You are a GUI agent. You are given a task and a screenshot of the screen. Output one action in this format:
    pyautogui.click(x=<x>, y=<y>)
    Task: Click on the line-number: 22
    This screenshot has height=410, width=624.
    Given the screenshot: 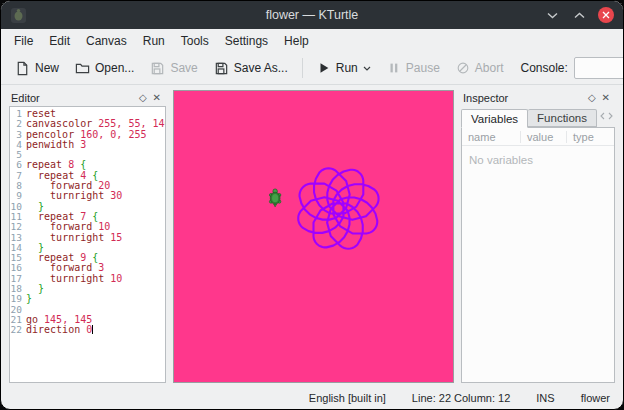 What is the action you would take?
    pyautogui.click(x=18, y=330)
    